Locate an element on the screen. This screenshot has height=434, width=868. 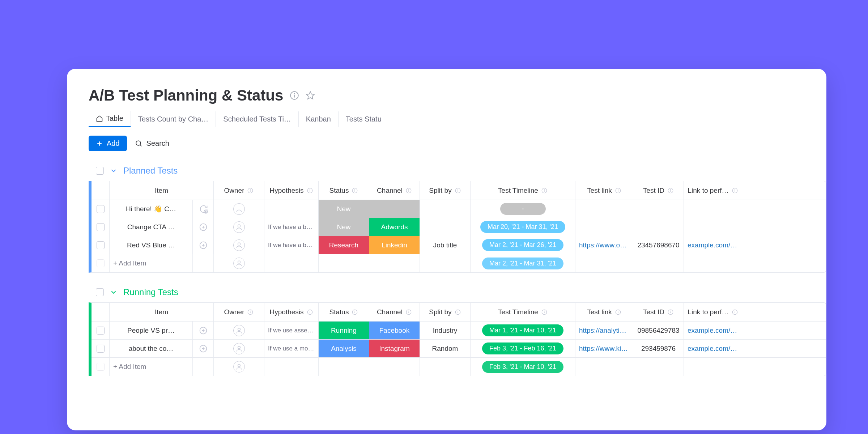
splitby-cell is located at coordinates (445, 227).